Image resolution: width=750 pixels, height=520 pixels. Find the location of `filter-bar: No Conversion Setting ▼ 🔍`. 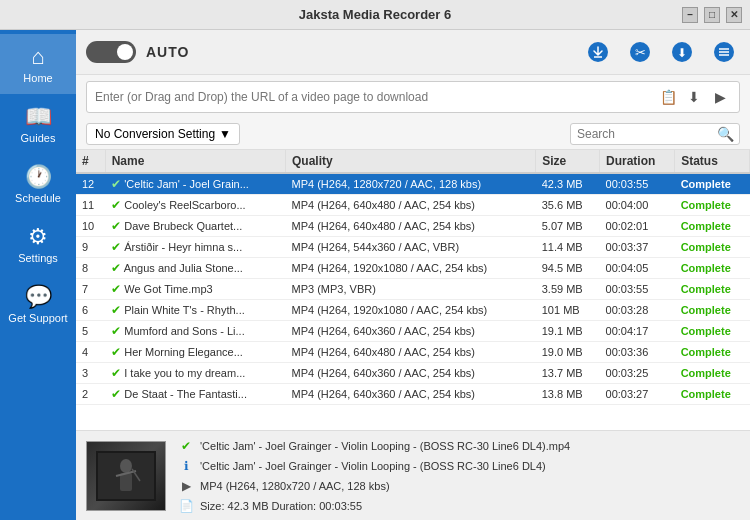

filter-bar: No Conversion Setting ▼ 🔍 is located at coordinates (413, 134).